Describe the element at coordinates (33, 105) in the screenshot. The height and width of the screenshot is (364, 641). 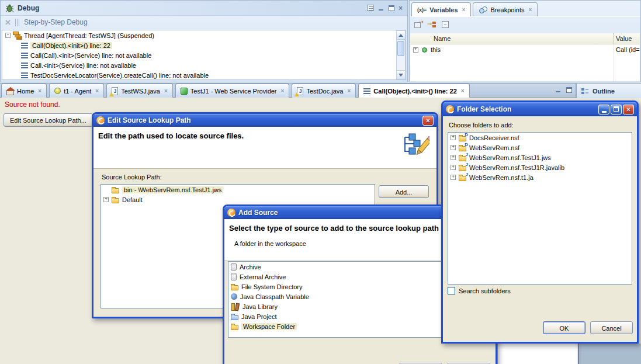
I see `source-not-found-message: Source not found.` at that location.